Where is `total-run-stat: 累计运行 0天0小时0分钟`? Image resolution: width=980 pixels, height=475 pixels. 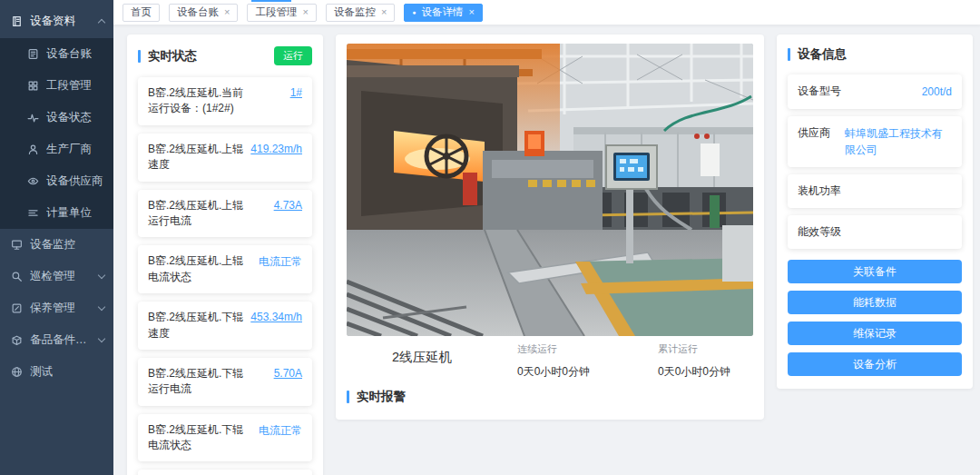 total-run-stat: 累计运行 0天0小时0分钟 is located at coordinates (694, 361).